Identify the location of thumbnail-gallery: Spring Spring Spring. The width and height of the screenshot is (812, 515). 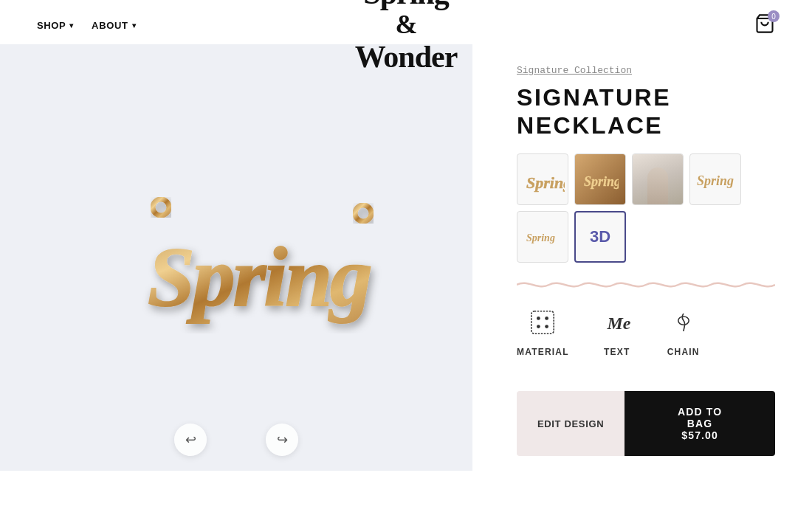
(646, 208).